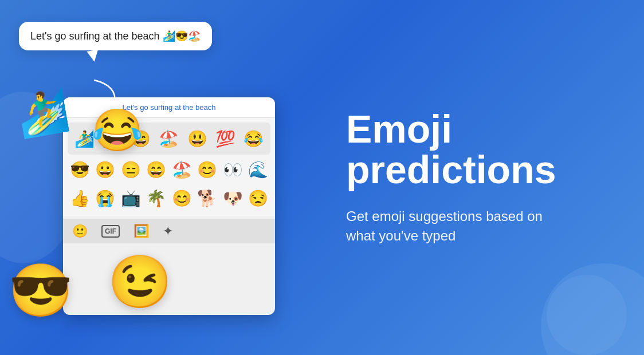 This screenshot has width=644, height=355. Describe the element at coordinates (131, 198) in the screenshot. I see `emoji-tv: 📺` at that location.